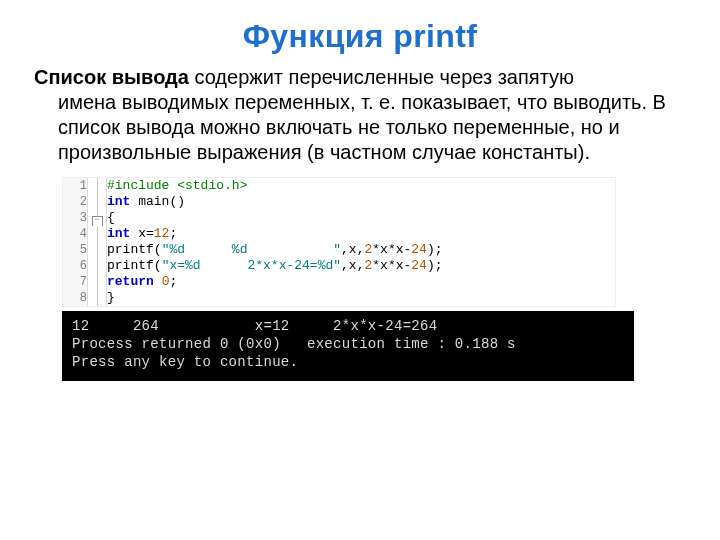  What do you see at coordinates (362, 282) in the screenshot?
I see `code-content: return 0;` at bounding box center [362, 282].